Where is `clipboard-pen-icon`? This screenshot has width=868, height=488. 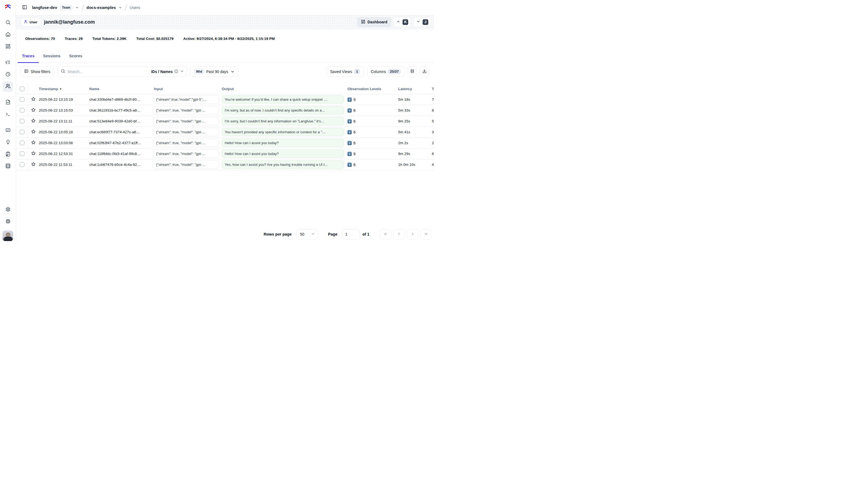
clipboard-pen-icon is located at coordinates (8, 154).